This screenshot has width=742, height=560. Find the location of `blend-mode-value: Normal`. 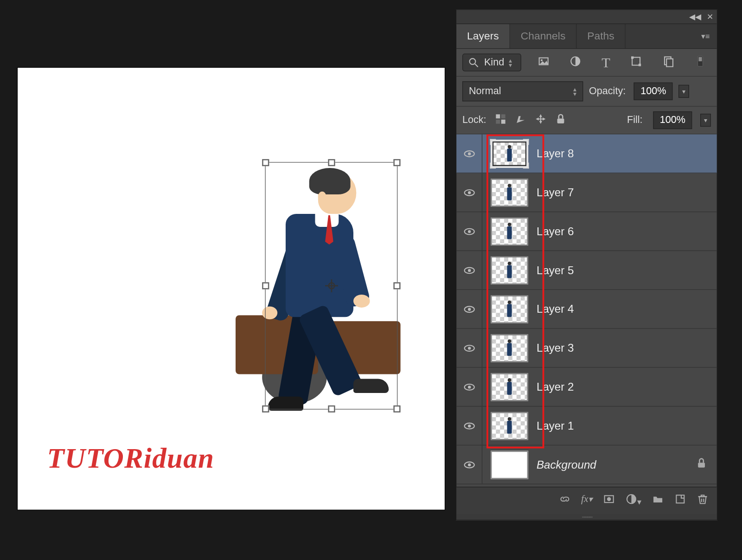

blend-mode-value: Normal is located at coordinates (485, 91).